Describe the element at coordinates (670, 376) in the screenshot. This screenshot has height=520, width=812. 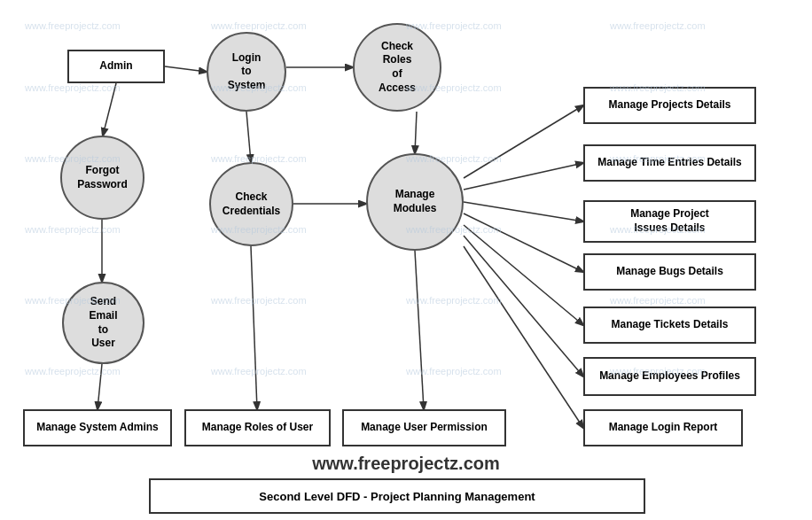
I see `manage-employees-node: Manage Employees Profiles` at that location.